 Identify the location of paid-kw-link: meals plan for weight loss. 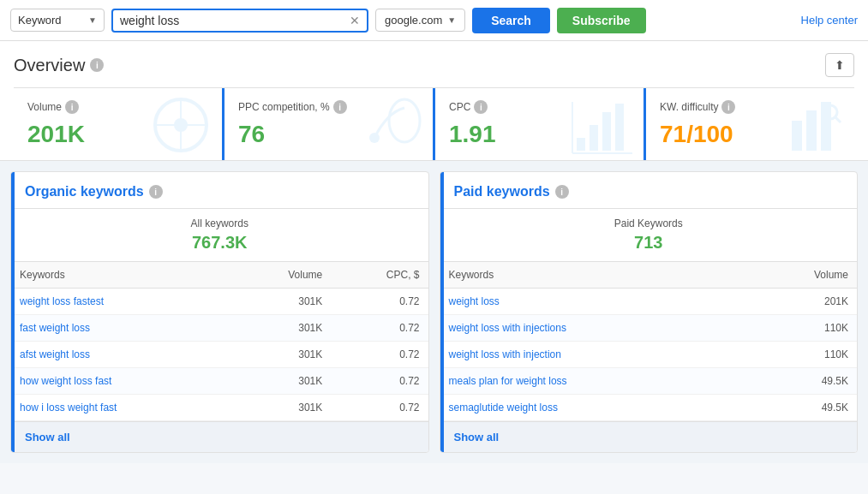
(508, 381).